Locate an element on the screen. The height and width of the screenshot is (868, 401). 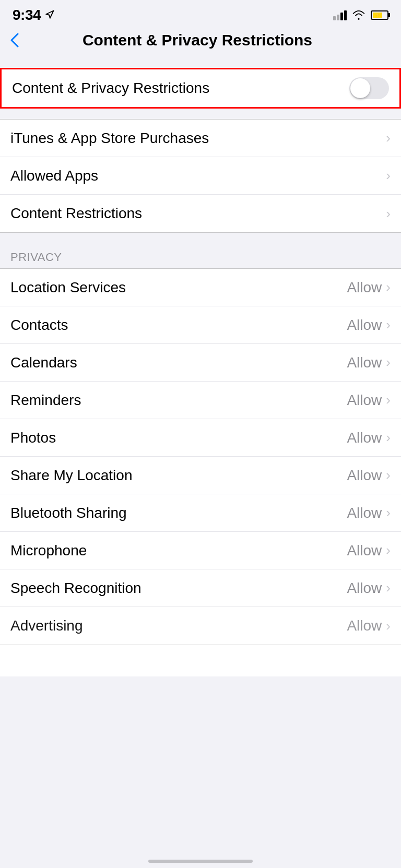
home-indicator is located at coordinates (200, 861).